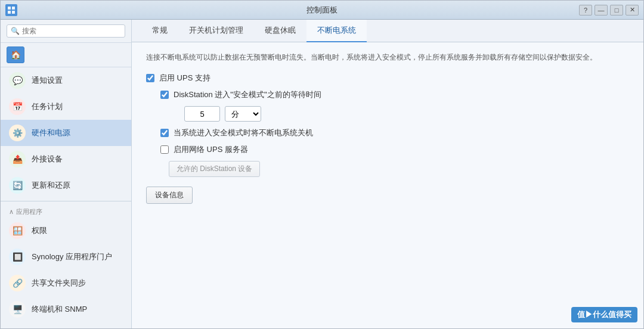 This screenshot has height=329, width=644. Describe the element at coordinates (243, 114) in the screenshot. I see `time-unit-select: 分` at that location.